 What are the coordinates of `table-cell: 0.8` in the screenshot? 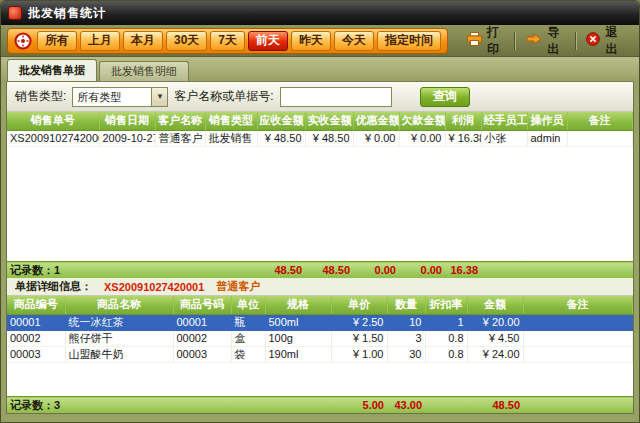 It's located at (446, 354).